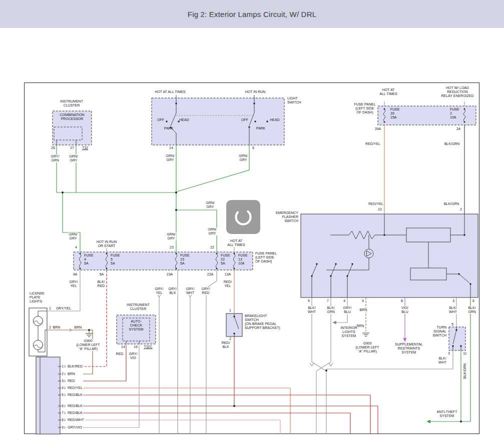  What do you see at coordinates (376, 204) in the screenshot?
I see `wire-red-yel-2: RED/YEL` at bounding box center [376, 204].